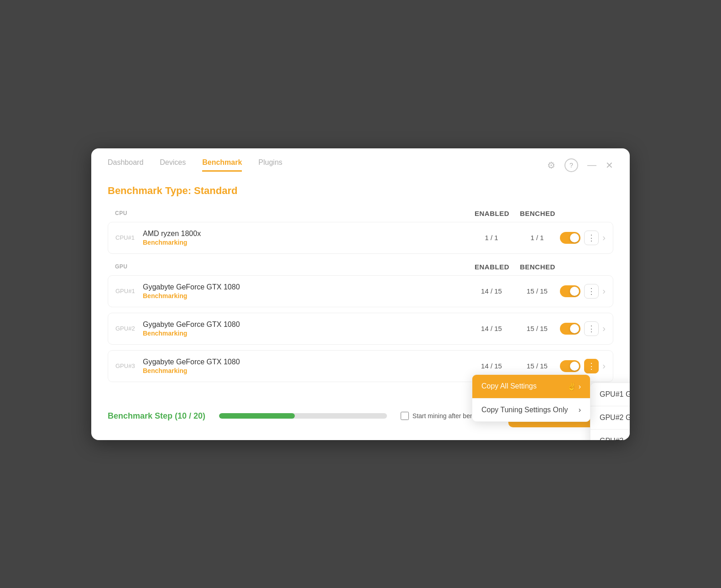  I want to click on gpu-benched-1: 15 / 15, so click(537, 291).